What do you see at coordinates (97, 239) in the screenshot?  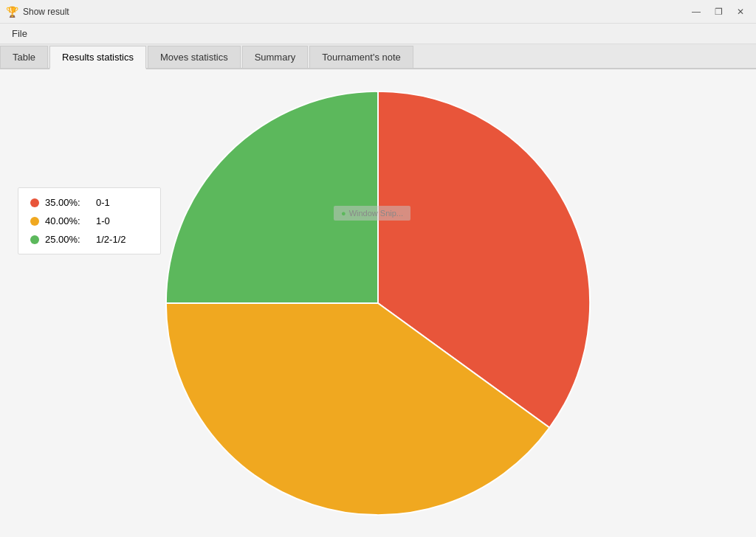 I see `legend-text-draw: 25.00%: 1/2-1/2` at bounding box center [97, 239].